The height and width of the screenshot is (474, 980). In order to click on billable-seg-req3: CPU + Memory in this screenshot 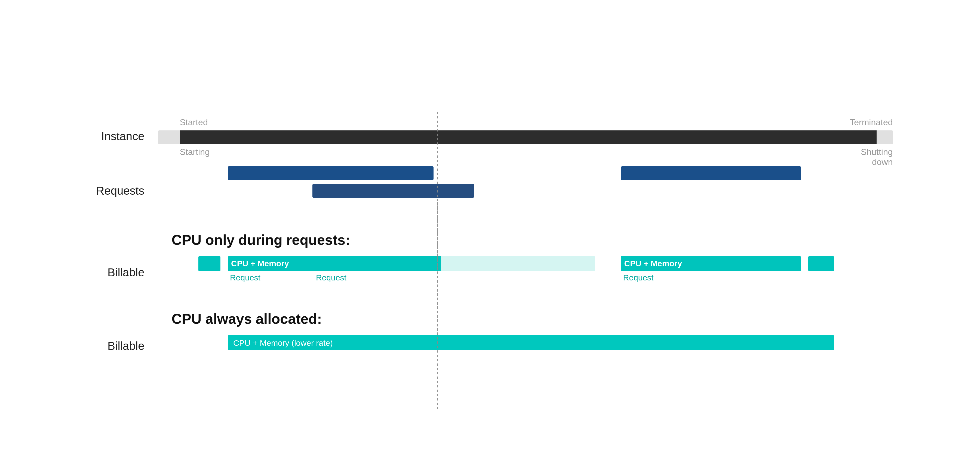, I will do `click(711, 263)`.